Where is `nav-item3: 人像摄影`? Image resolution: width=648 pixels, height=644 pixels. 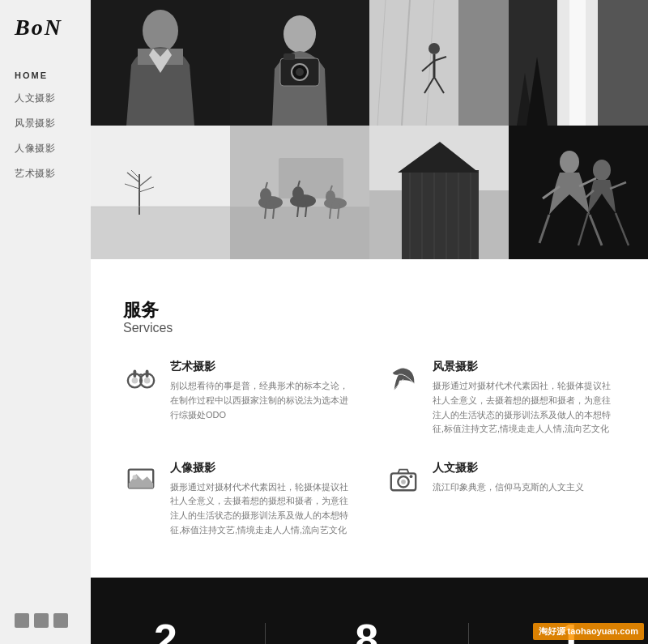
nav-item3: 人像摄影 is located at coordinates (45, 149).